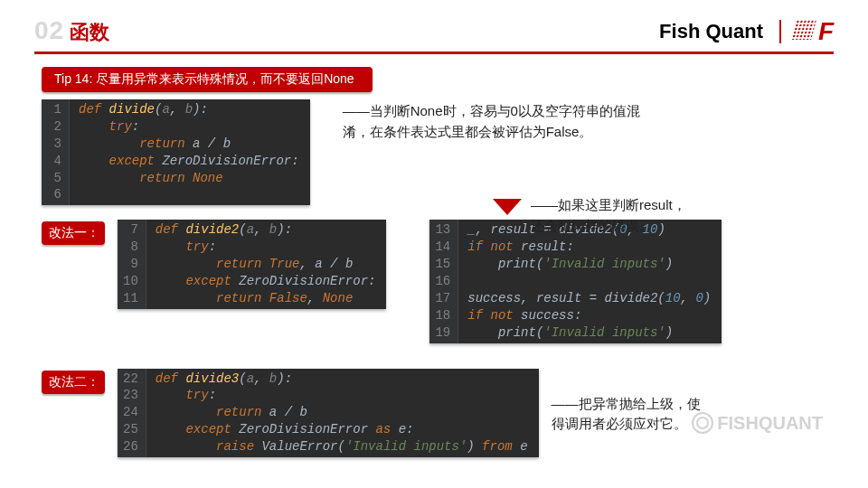 Image resolution: width=868 pixels, height=488 pixels. I want to click on header-divider, so click(780, 32).